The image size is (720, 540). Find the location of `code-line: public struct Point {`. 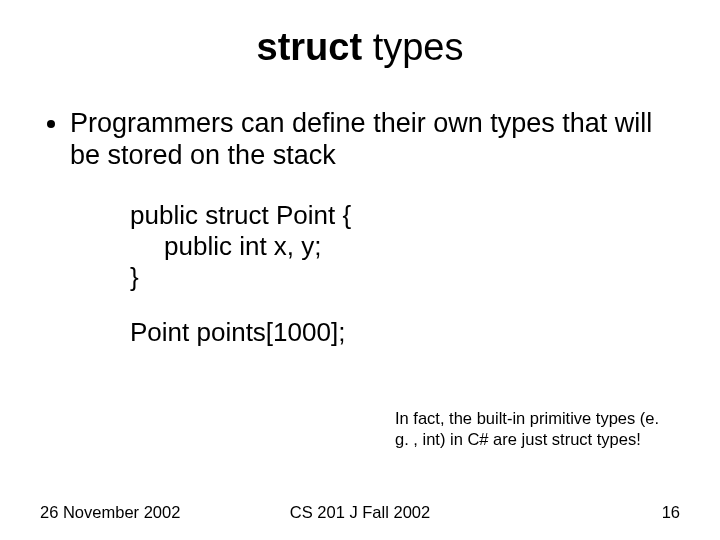

code-line: public struct Point { is located at coordinates (405, 216).